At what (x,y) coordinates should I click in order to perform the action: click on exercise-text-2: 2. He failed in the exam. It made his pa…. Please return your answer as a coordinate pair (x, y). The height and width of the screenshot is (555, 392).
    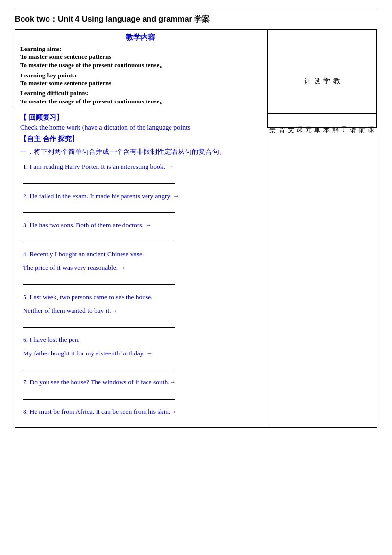
    Looking at the image, I should click on (142, 196).